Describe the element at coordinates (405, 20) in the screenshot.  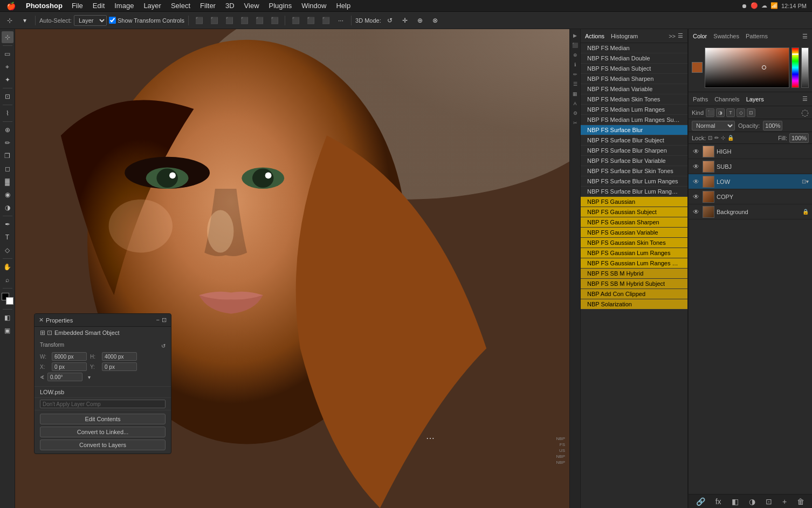
I see `3d-pan-btn: ✛` at that location.